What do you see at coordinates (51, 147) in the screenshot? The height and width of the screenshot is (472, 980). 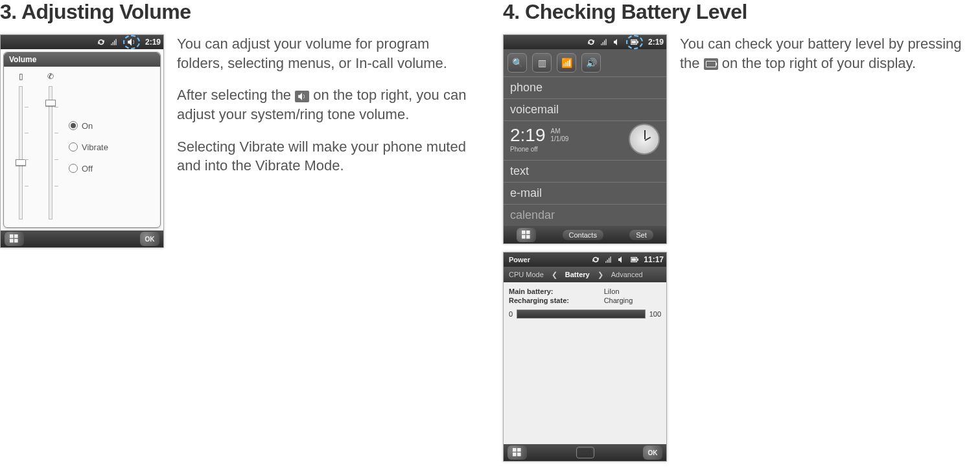 I see `ring-volume-slider: ✆` at bounding box center [51, 147].